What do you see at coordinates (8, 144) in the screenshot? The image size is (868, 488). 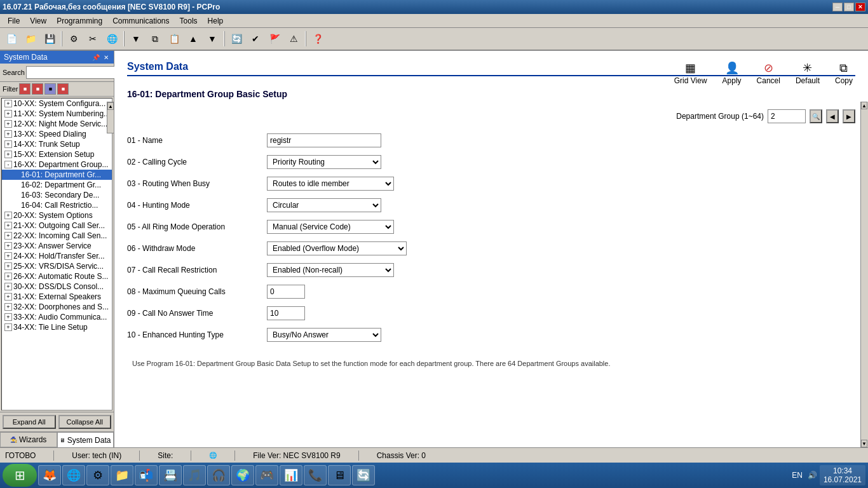 I see `expand-14xx: +` at bounding box center [8, 144].